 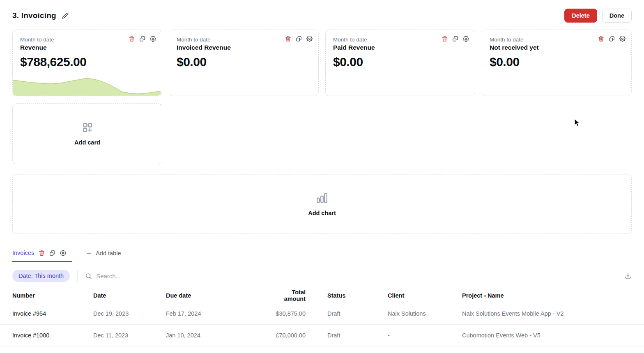 What do you see at coordinates (130, 314) in the screenshot?
I see `invoice-date: Dec 19, 2023` at bounding box center [130, 314].